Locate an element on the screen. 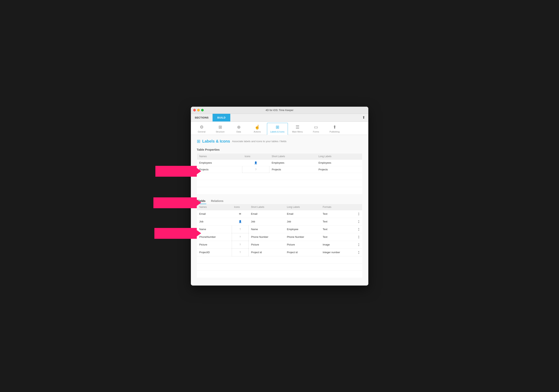  field-name: Job is located at coordinates (214, 222).